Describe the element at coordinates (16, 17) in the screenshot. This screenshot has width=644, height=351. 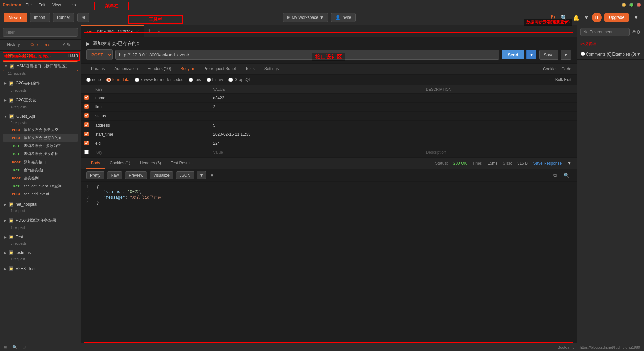
I see `new-button: New ▼` at that location.